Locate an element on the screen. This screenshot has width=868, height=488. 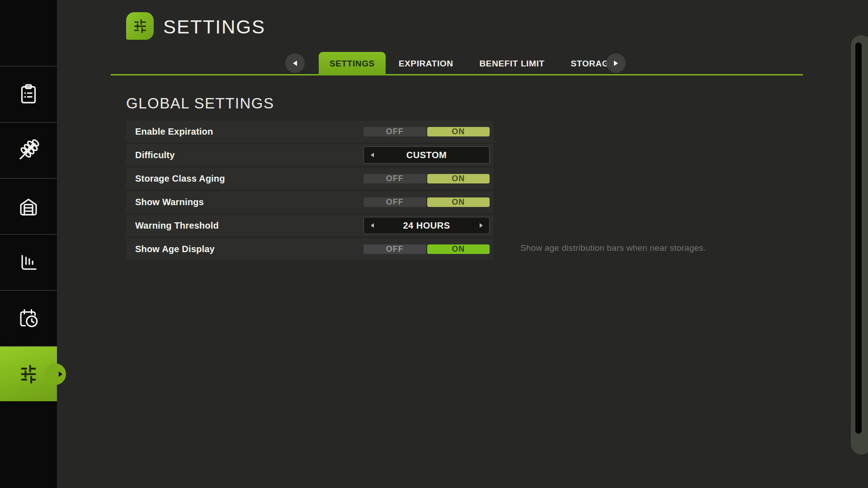
setting-row-difficulty: Difficulty CUSTOM is located at coordinates (310, 155).